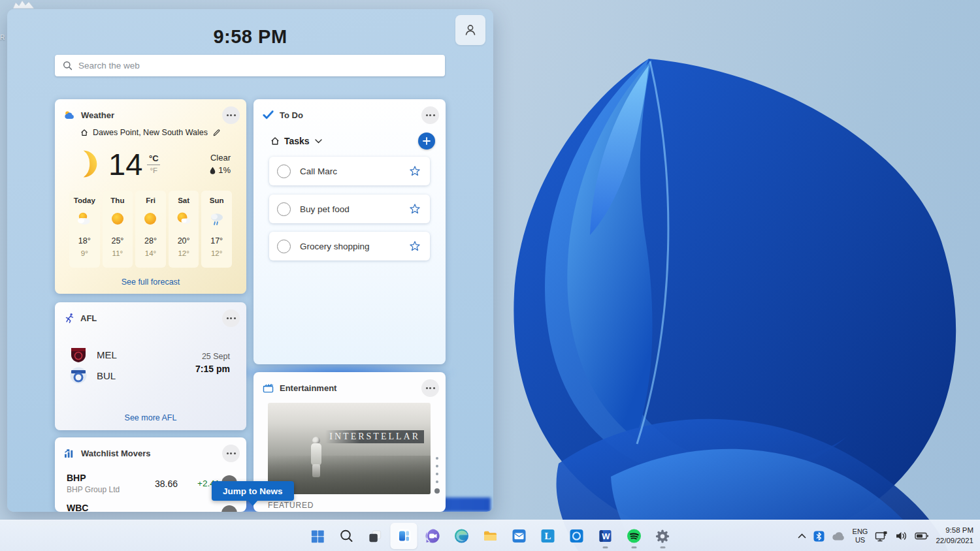  I want to click on stock-price: 38.66, so click(166, 484).